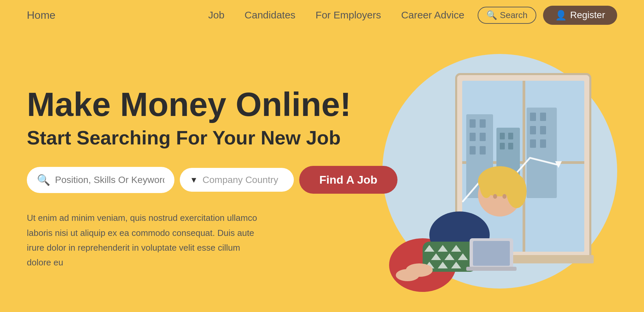 This screenshot has width=644, height=312. What do you see at coordinates (216, 15) in the screenshot?
I see `nav-job-link: Job` at bounding box center [216, 15].